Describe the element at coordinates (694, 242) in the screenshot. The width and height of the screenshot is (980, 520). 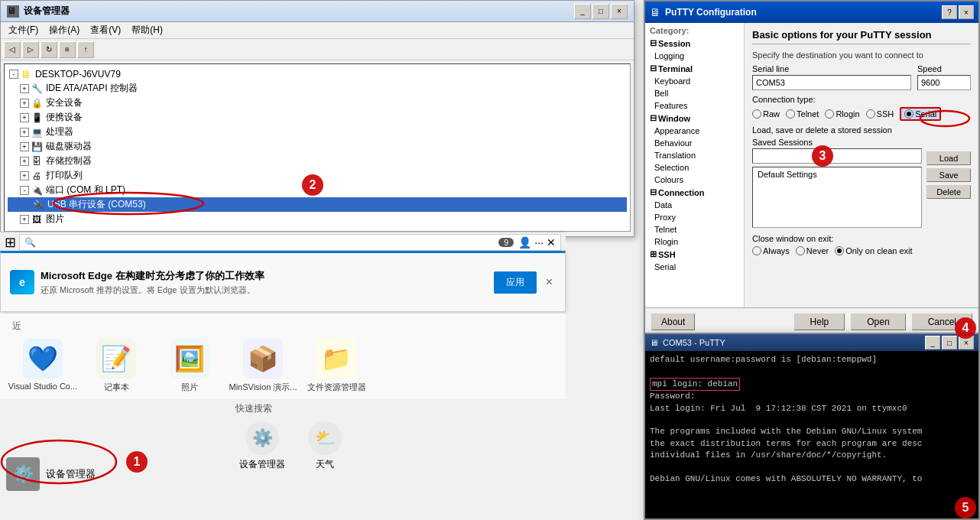
I see `cat-rlogin: Rlogin` at that location.